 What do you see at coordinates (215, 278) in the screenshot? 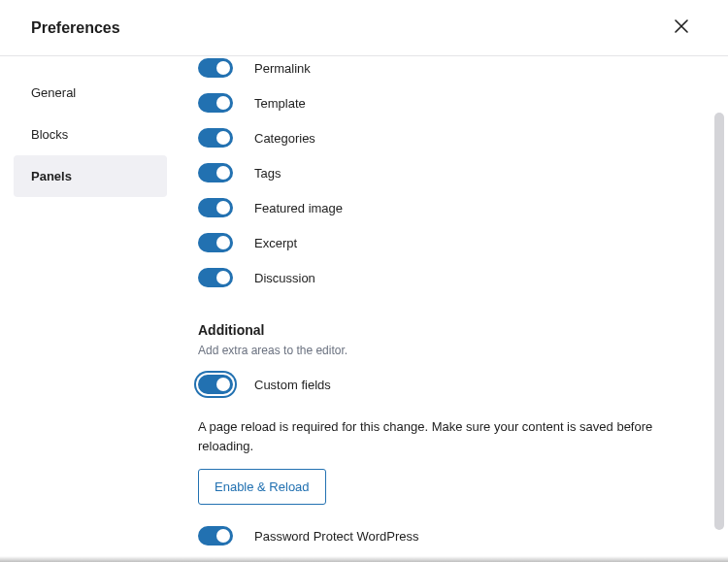
I see `toggle-discussion` at bounding box center [215, 278].